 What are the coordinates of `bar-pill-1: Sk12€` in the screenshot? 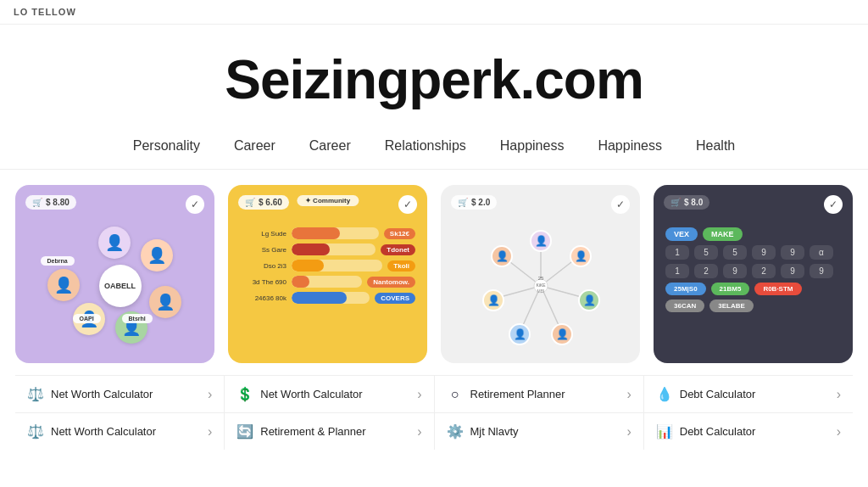 It's located at (400, 234).